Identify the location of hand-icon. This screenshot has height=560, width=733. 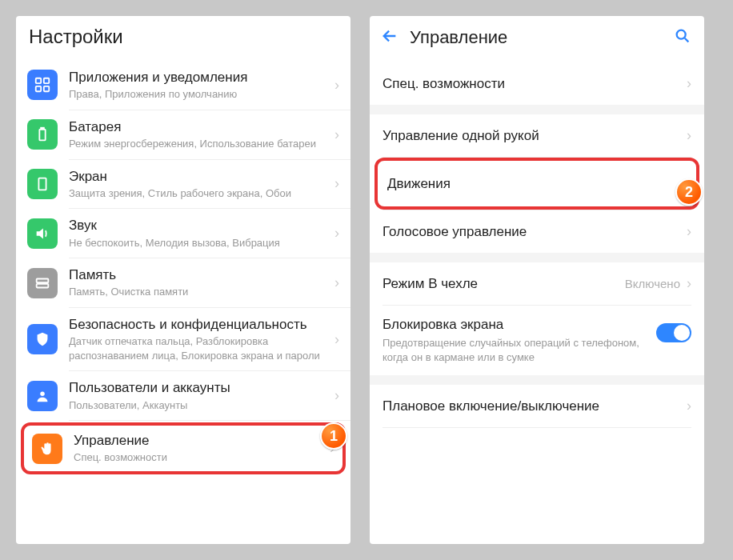
(47, 449).